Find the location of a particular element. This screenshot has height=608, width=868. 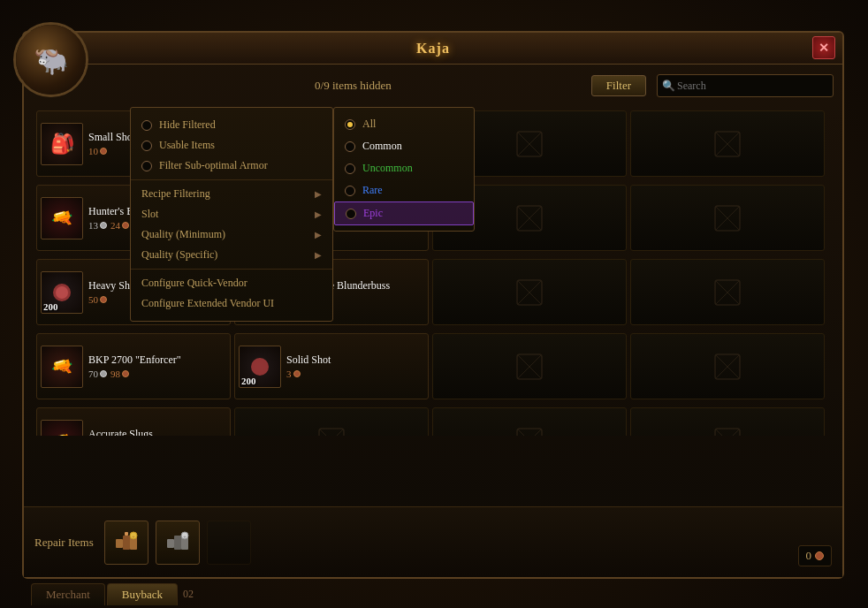

radio-suboptimal-armor is located at coordinates (147, 166).